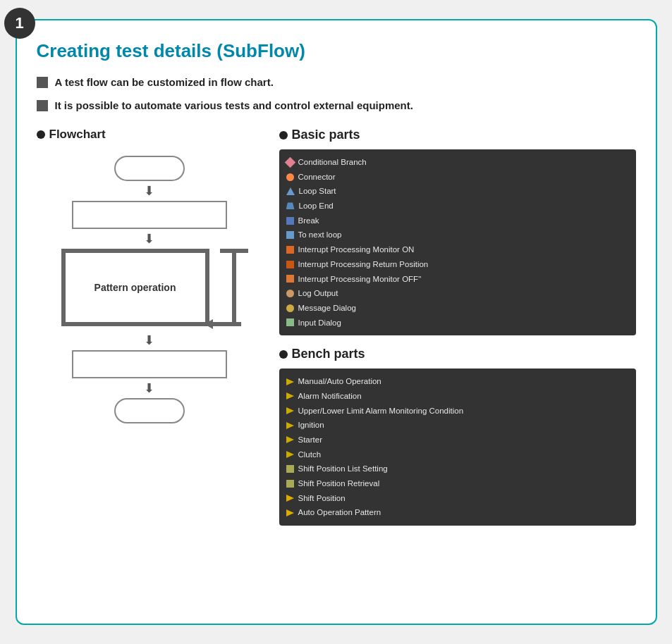  I want to click on rect-orange-icon, so click(291, 249).